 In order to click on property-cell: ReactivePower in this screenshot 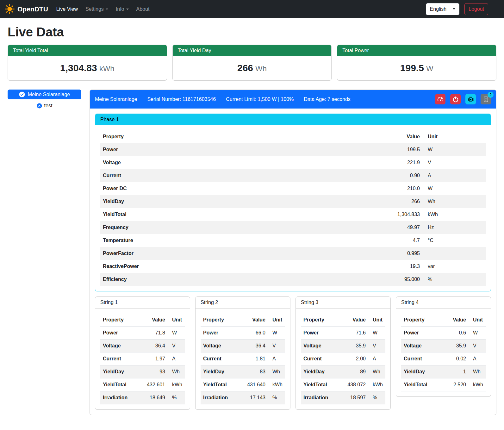, I will do `click(241, 266)`.